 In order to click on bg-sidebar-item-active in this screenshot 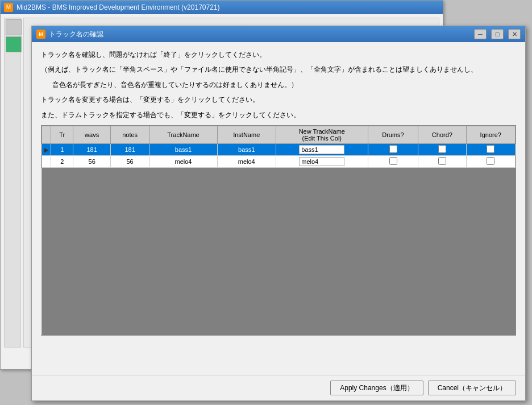, I will do `click(14, 44)`.